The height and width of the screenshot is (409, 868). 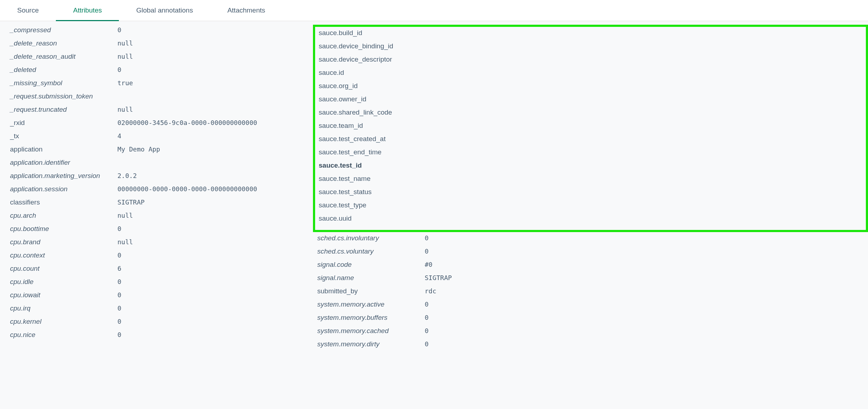 What do you see at coordinates (164, 271) in the screenshot?
I see `attribute-row: cpu.count6` at bounding box center [164, 271].